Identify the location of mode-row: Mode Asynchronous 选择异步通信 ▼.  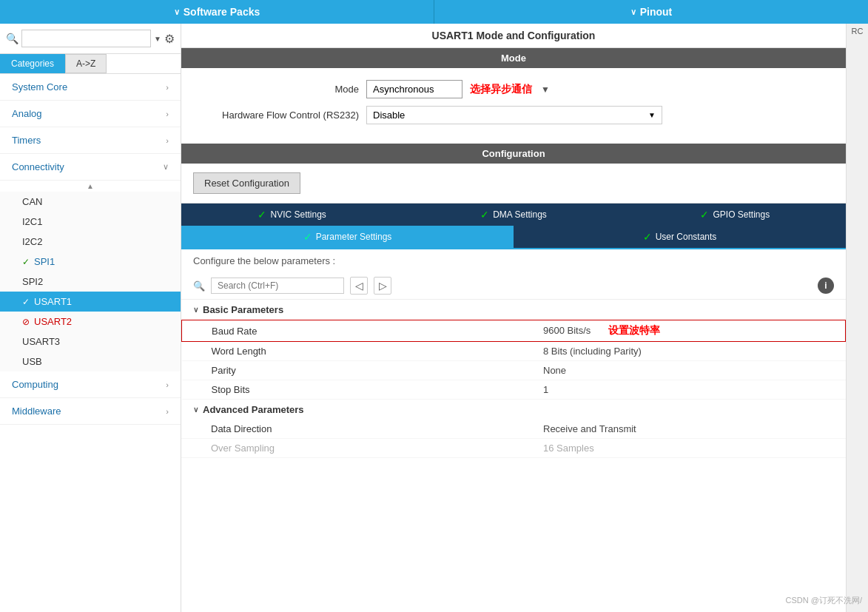
(514, 89).